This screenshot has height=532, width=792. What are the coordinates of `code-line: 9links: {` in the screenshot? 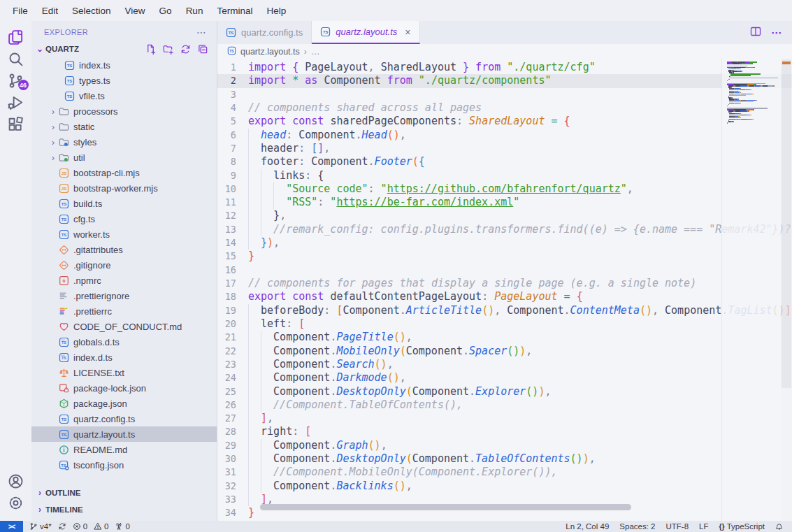 It's located at (505, 176).